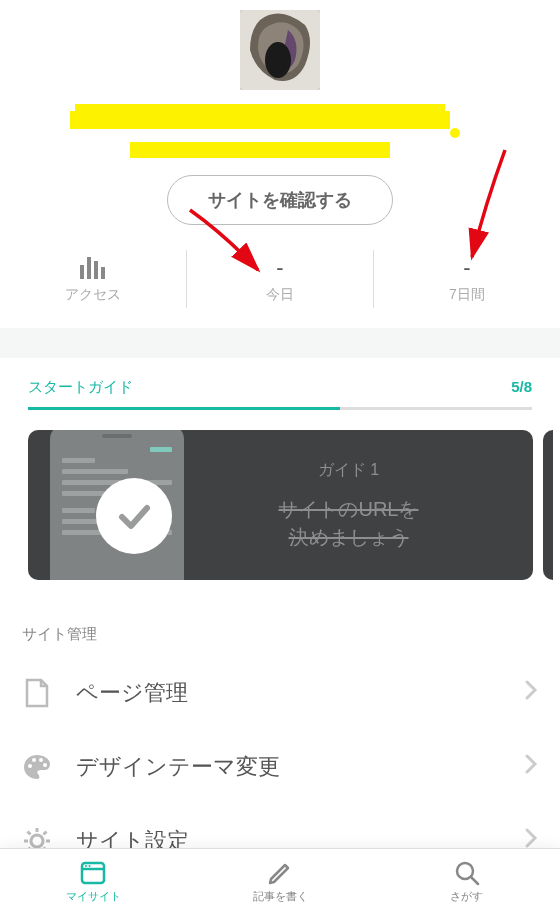 This screenshot has height=913, width=560. Describe the element at coordinates (280, 505) in the screenshot. I see `guide-card-1: ガイド 1 サイトのURLを 決めましょう` at that location.